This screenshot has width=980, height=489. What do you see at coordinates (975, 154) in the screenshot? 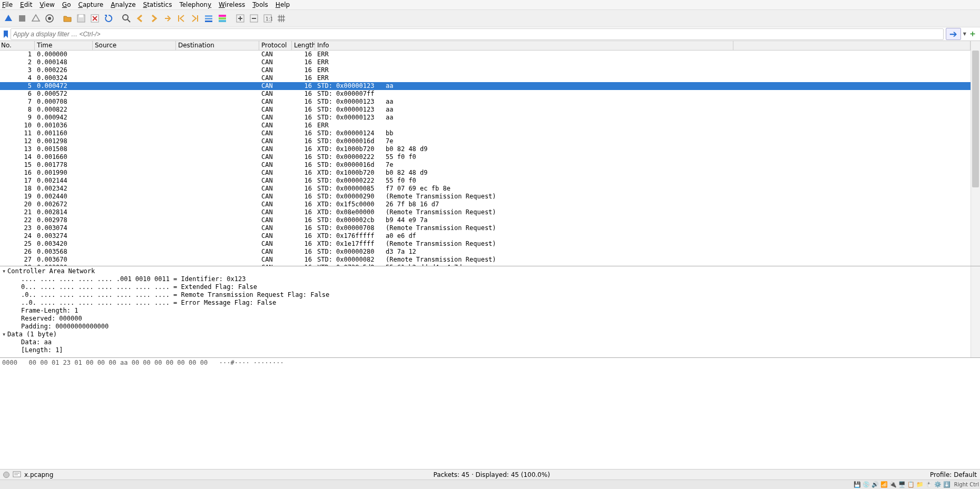
I see `packet-list-vscroll` at bounding box center [975, 154].